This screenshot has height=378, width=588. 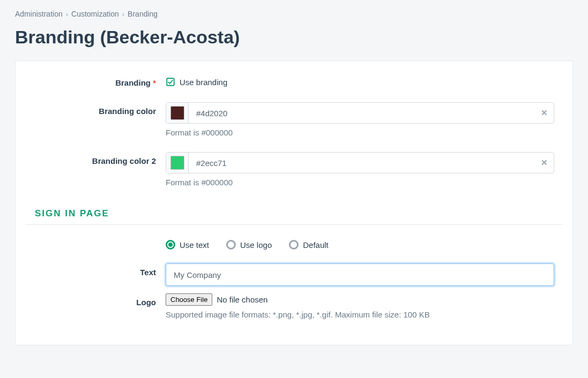 What do you see at coordinates (360, 133) in the screenshot?
I see `branding-color-help: Format is #000000` at bounding box center [360, 133].